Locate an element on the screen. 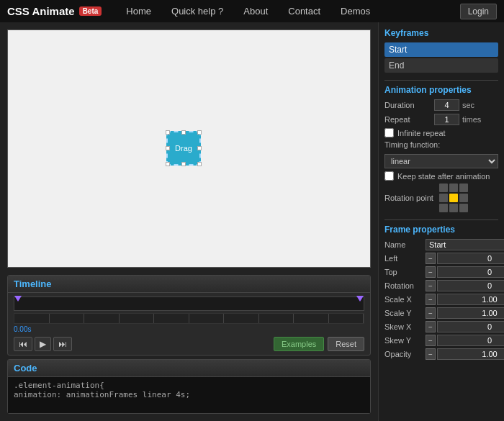 The height and width of the screenshot is (421, 504). keep-state-row: Keep state after animation is located at coordinates (441, 176).